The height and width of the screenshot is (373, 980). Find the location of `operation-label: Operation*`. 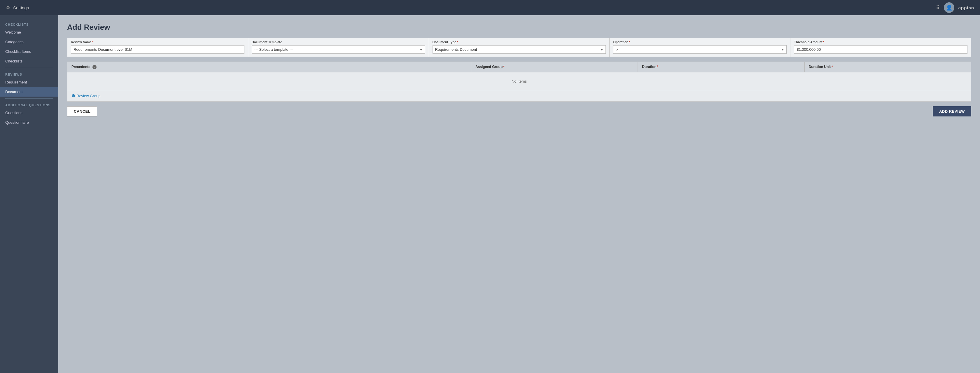

operation-label: Operation* is located at coordinates (700, 42).